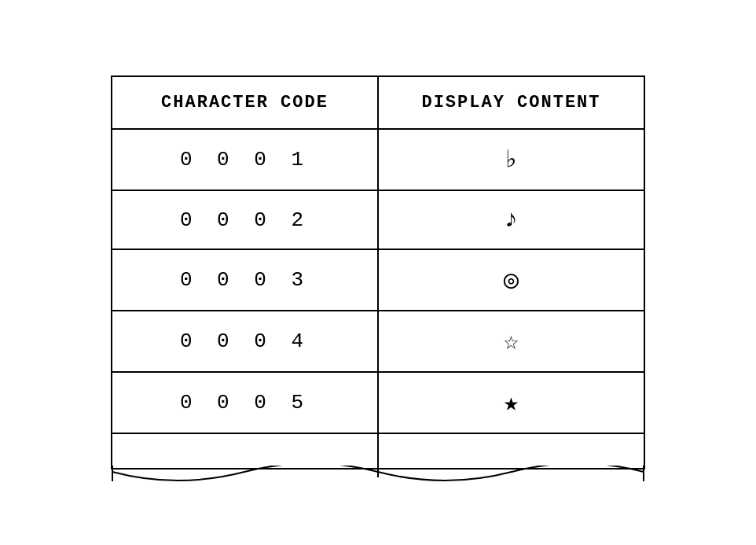  I want to click on header-display-content: DISPLAY CONTENT, so click(511, 102).